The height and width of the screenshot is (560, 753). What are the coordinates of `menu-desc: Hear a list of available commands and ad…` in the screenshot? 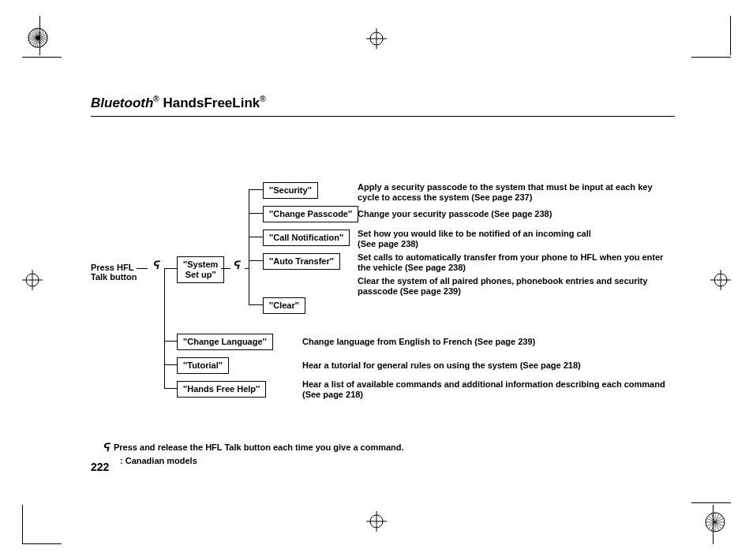 It's located at (488, 390).